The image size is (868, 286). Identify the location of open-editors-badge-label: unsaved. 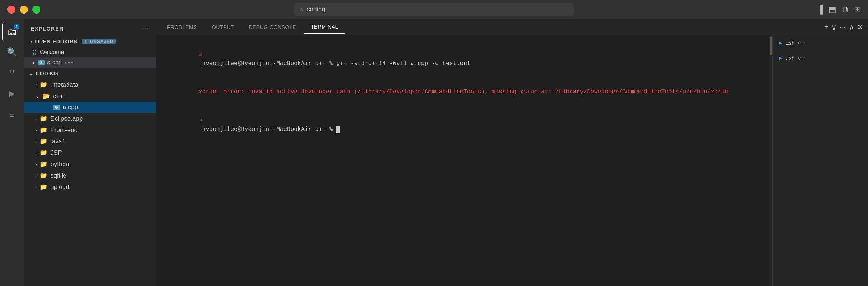
(102, 42).